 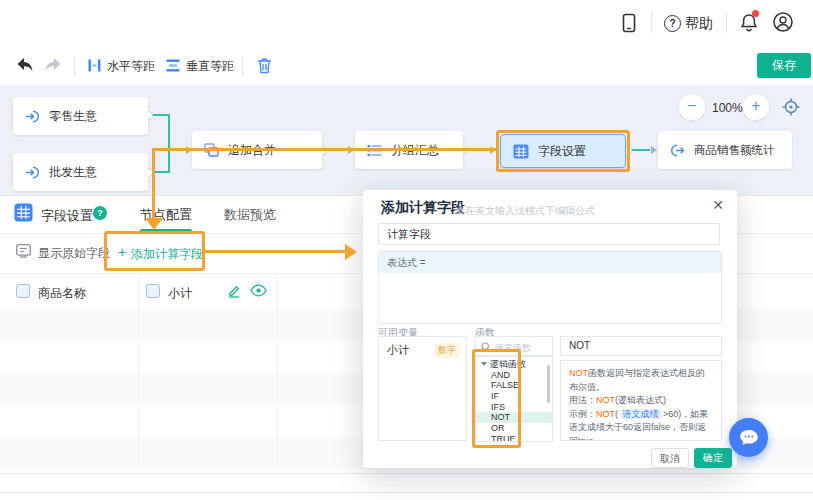 I want to click on column-header-subtotal: 小计, so click(x=180, y=294).